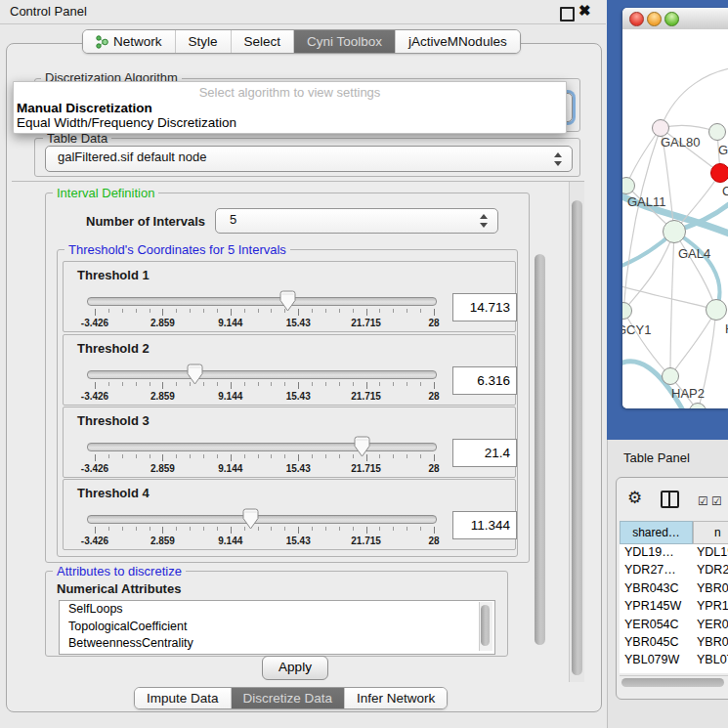 This screenshot has height=728, width=728. What do you see at coordinates (183, 698) in the screenshot?
I see `tab-impute-data: Impute Data` at bounding box center [183, 698].